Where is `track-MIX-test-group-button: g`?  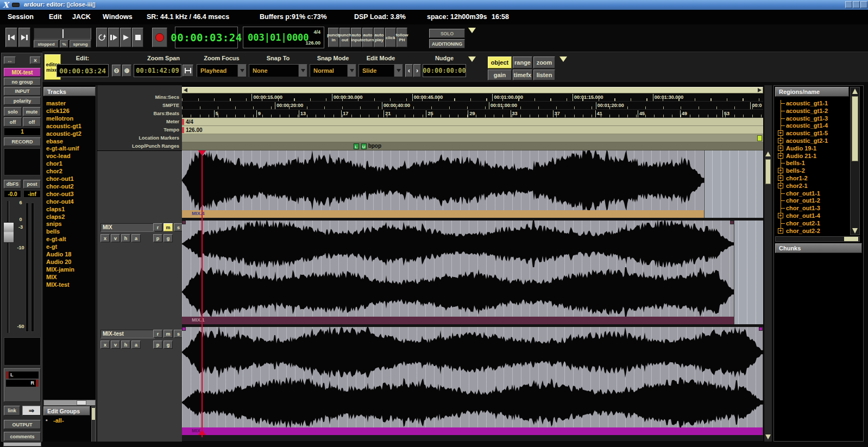
track-MIX-test-group-button: g is located at coordinates (168, 344).